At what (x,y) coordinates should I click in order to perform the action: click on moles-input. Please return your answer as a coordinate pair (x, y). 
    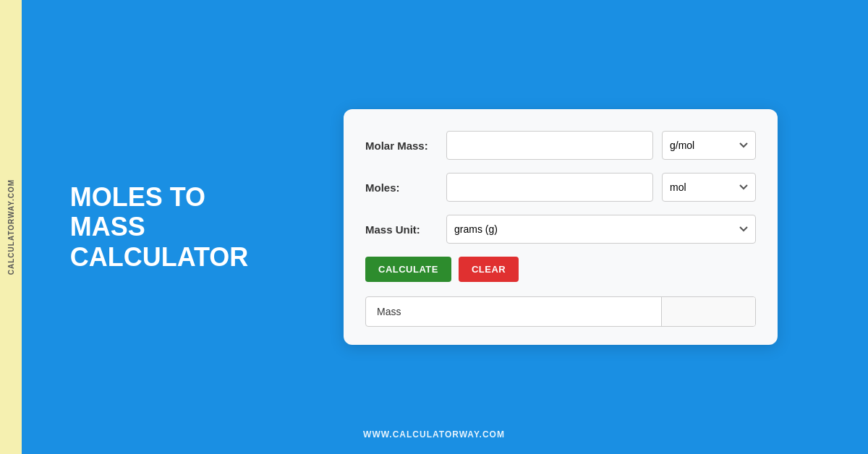
    Looking at the image, I should click on (550, 187).